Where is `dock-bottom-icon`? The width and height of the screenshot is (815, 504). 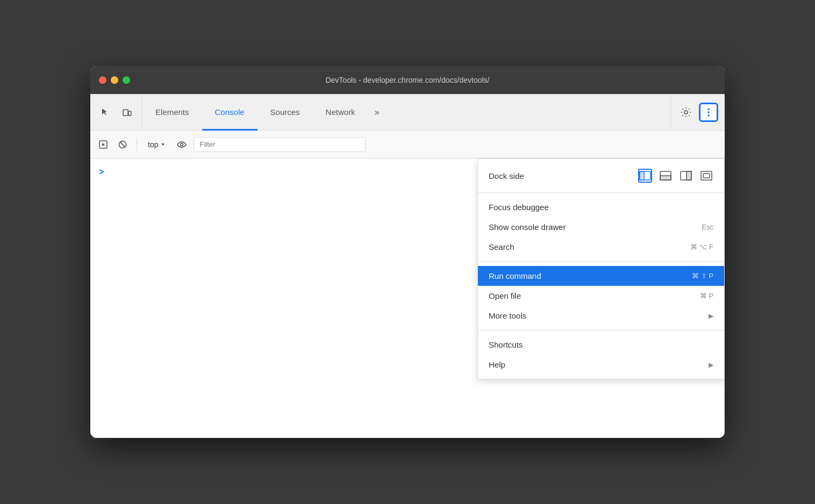 dock-bottom-icon is located at coordinates (666, 176).